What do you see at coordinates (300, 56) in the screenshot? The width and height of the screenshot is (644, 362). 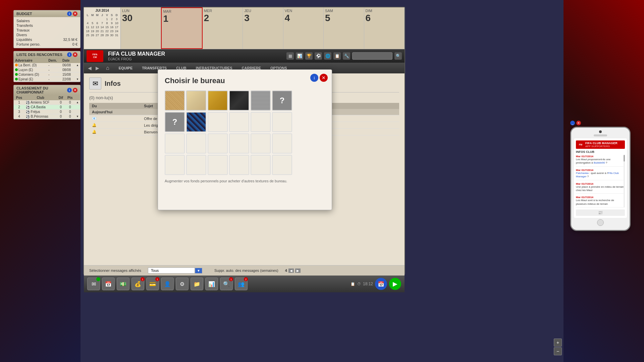 I see `nav-icon-2: 📊` at bounding box center [300, 56].